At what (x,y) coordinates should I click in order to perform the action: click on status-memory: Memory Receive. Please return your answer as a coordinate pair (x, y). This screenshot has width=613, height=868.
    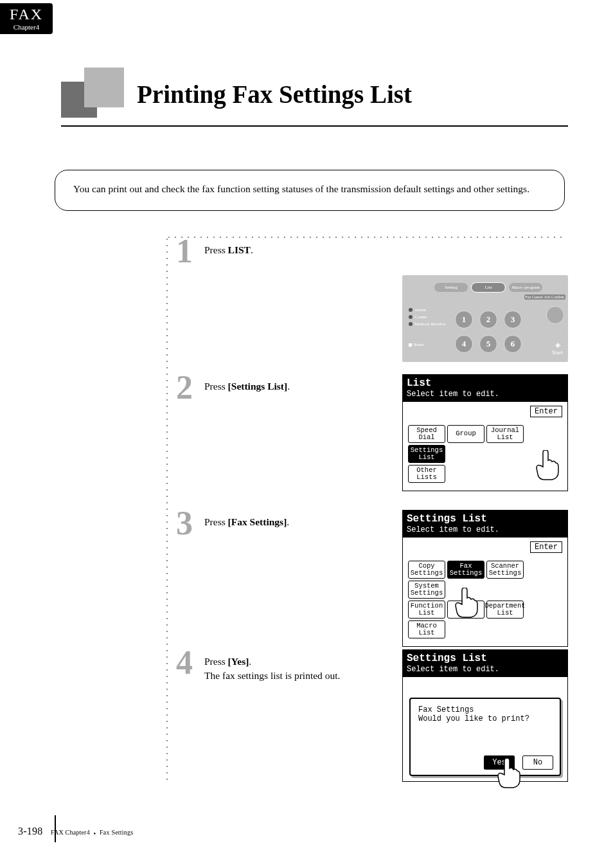
    Looking at the image, I should click on (430, 324).